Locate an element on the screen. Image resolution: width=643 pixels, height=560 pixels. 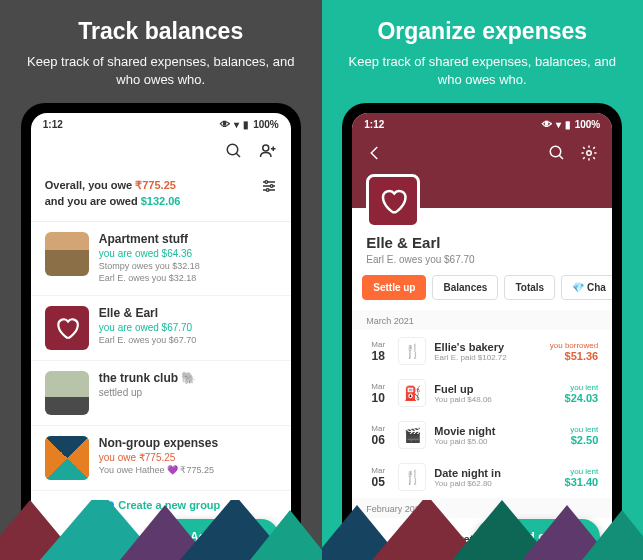
expense-row: Mar06 🎬 Movie nightYou paid $5.00 you le… is located at coordinates (482, 435).